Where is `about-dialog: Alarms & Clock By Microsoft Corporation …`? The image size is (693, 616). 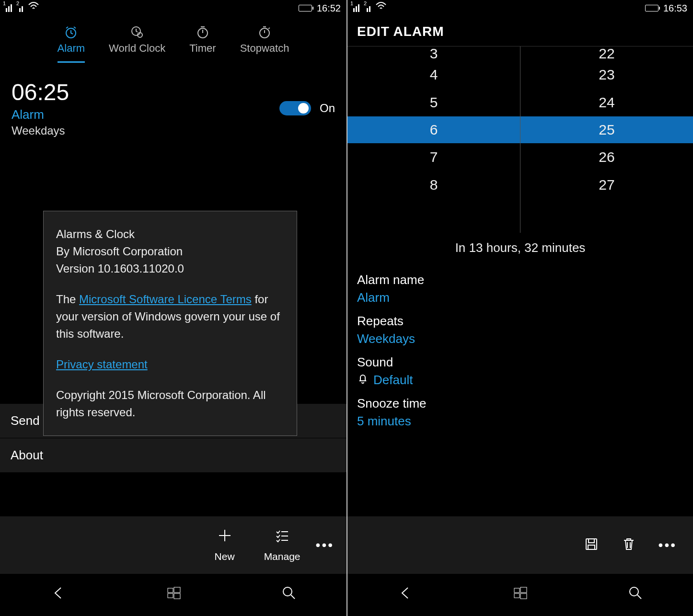
about-dialog: Alarms & Clock By Microsoft Corporation … is located at coordinates (170, 323).